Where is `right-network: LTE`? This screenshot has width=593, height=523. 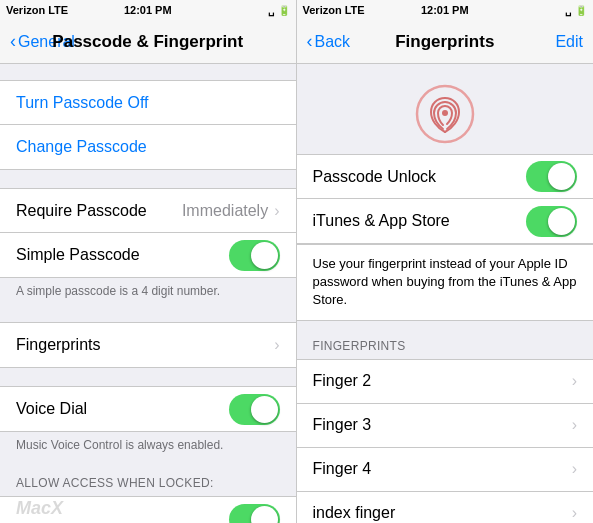
right-network: LTE is located at coordinates (355, 10).